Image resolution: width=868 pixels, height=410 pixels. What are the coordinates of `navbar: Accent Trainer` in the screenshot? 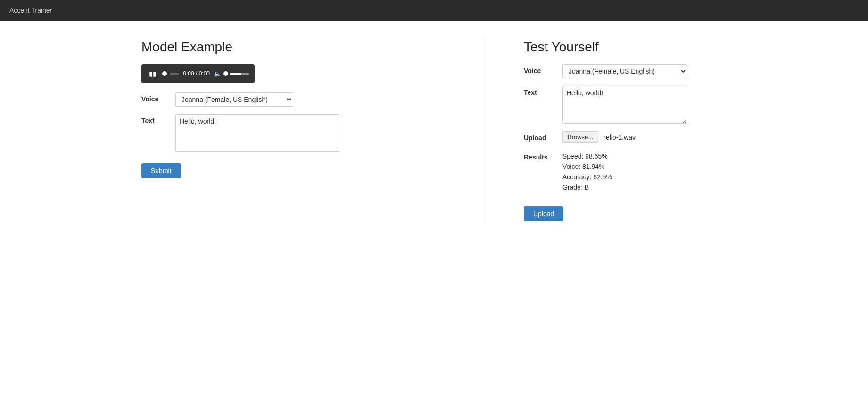 It's located at (434, 10).